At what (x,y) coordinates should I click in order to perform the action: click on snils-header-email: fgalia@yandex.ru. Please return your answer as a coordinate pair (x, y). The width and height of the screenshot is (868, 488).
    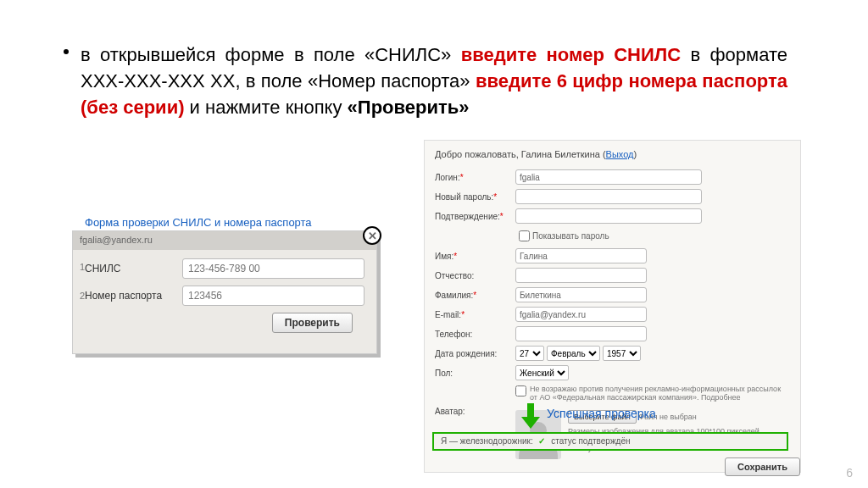
    Looking at the image, I should click on (116, 240).